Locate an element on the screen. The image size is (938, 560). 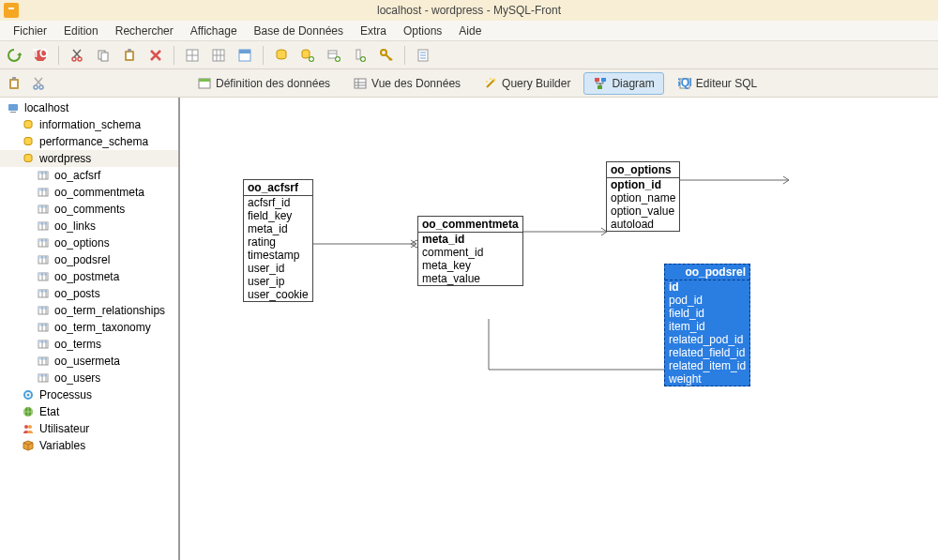
erd-oo-commentmeta: oo_commentmeta meta_id comment_id meta_k… is located at coordinates (471, 251).